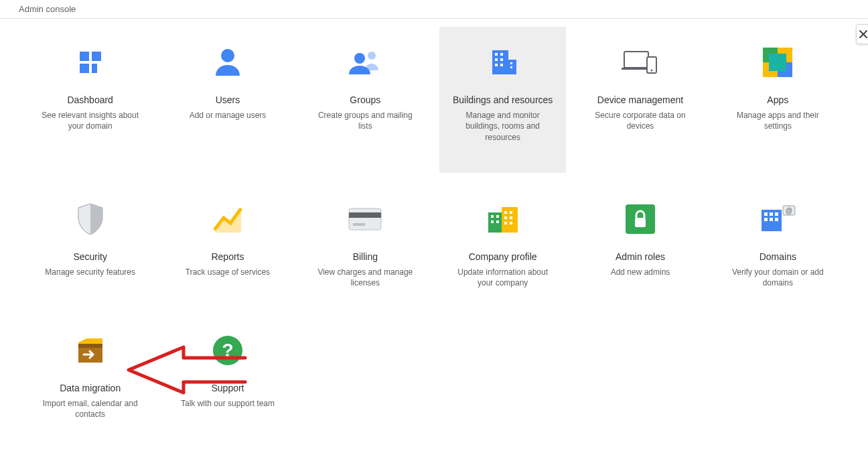 Image resolution: width=868 pixels, height=449 pixels. Describe the element at coordinates (90, 388) in the screenshot. I see `card-title: Data migration` at that location.